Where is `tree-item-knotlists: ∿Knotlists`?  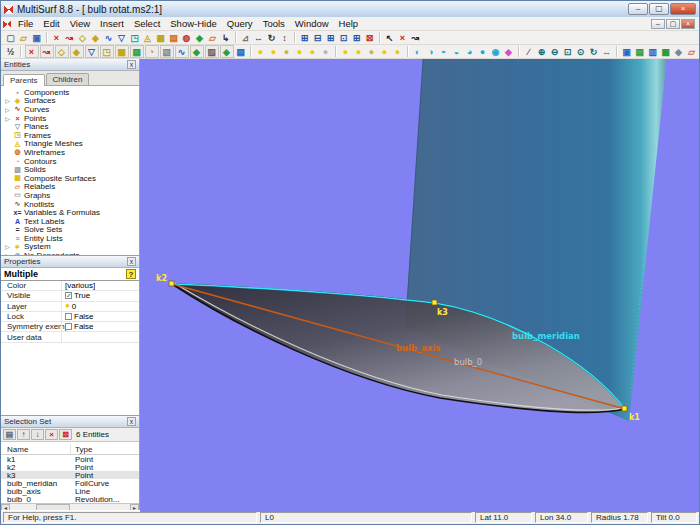
tree-item-knotlists: ∿Knotlists is located at coordinates (70, 204).